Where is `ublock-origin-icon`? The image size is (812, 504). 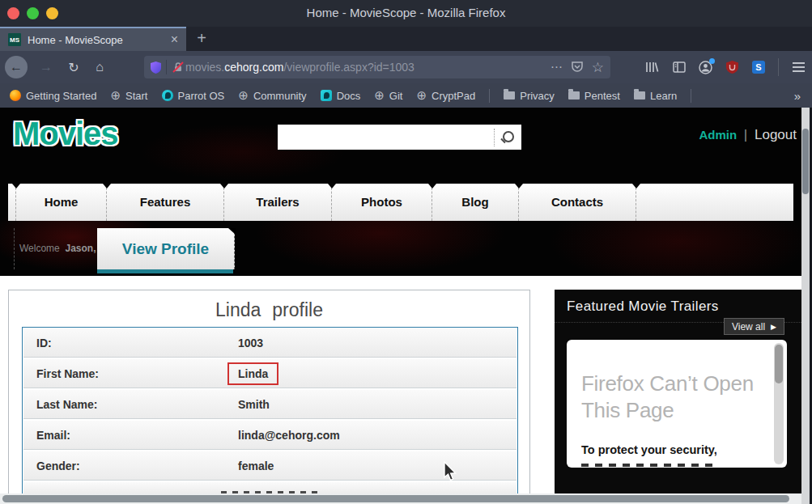
ublock-origin-icon is located at coordinates (732, 68).